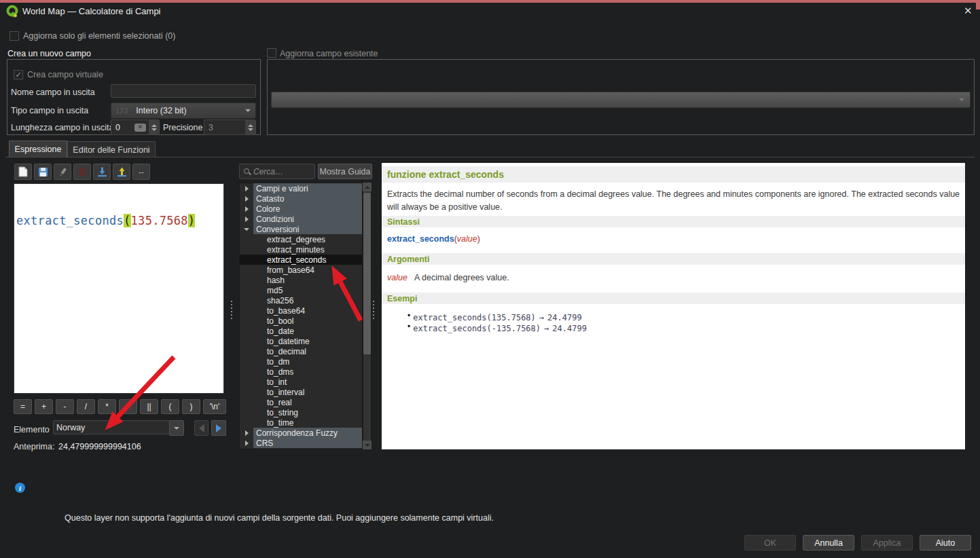  What do you see at coordinates (192, 407) in the screenshot?
I see `operator-close-paren-button: )` at bounding box center [192, 407].